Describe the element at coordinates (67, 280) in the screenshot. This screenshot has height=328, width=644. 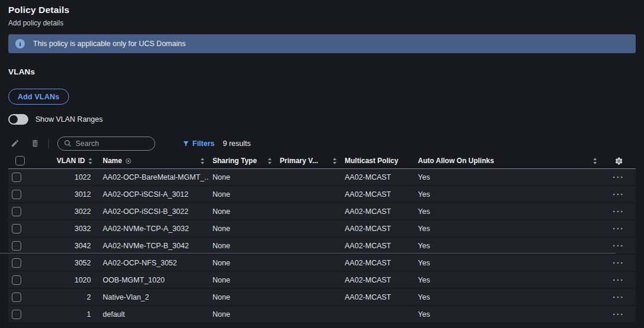
I see `vlan-id-cell: 1020` at that location.